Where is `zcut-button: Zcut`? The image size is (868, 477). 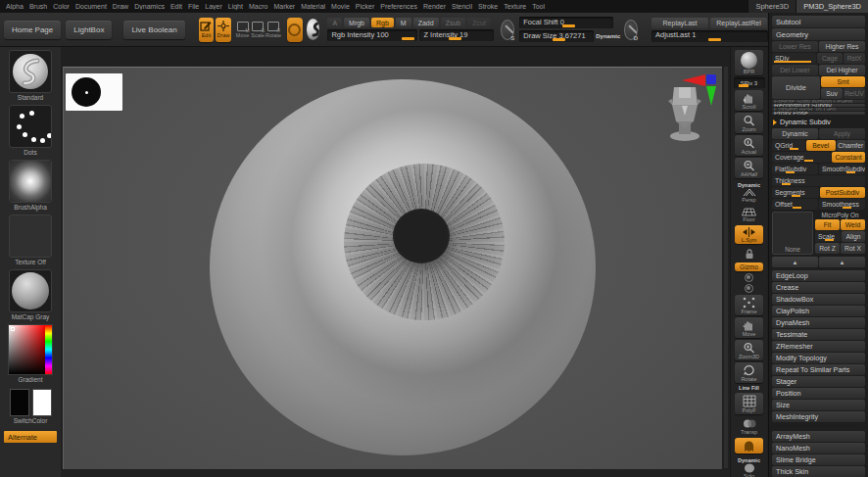
zcut-button: Zcut is located at coordinates (479, 23).